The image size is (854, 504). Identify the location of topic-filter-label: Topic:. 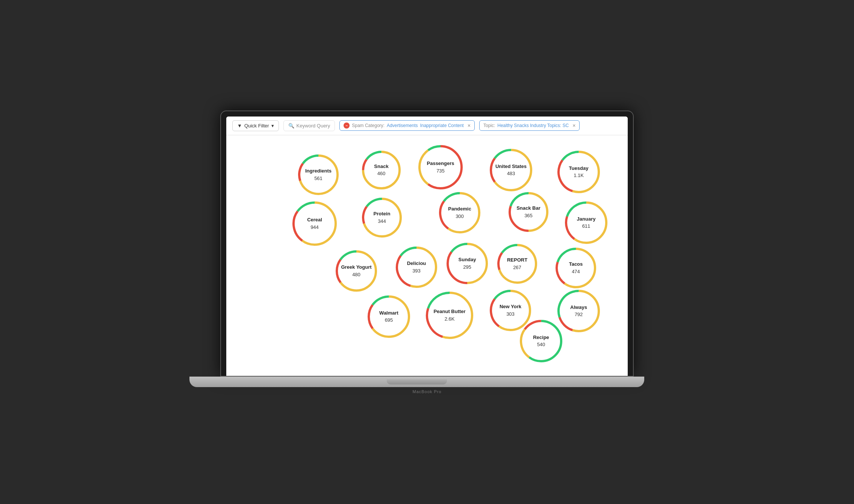
(489, 126).